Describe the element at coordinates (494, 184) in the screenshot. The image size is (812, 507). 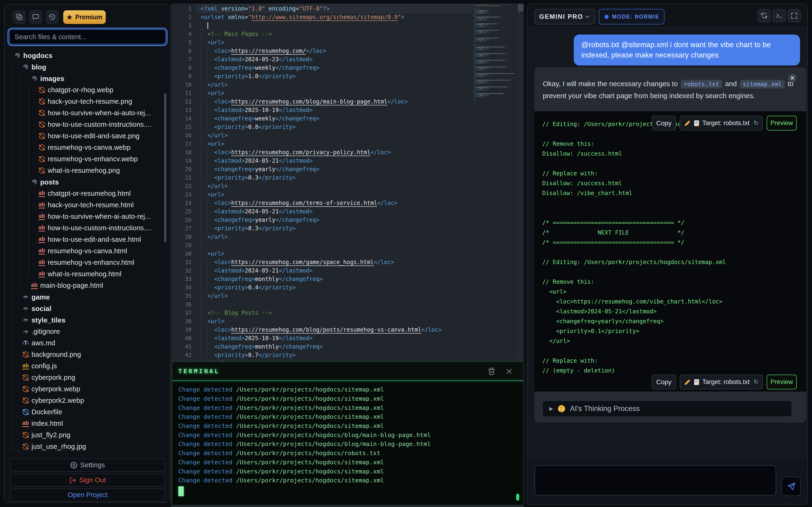
I see `minimap: 1 <?xml version="1.0" encoding="UTF-8"?>…` at that location.